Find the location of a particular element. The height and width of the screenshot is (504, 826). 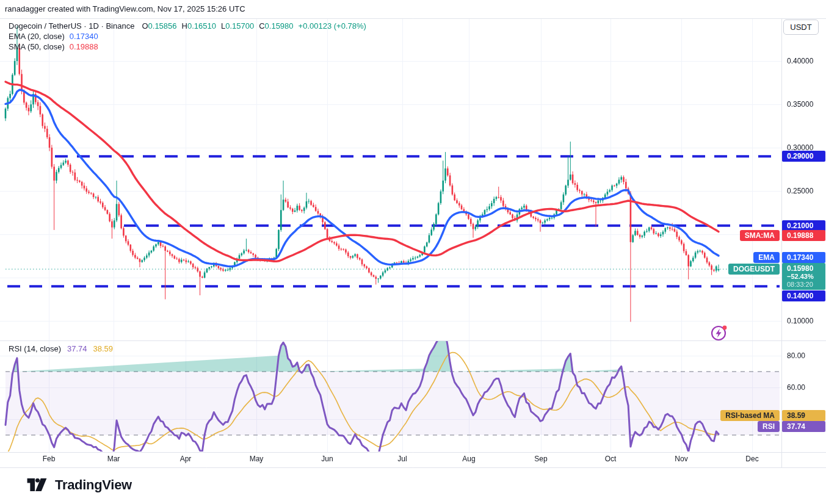

time-axis-month: Jul is located at coordinates (402, 459).